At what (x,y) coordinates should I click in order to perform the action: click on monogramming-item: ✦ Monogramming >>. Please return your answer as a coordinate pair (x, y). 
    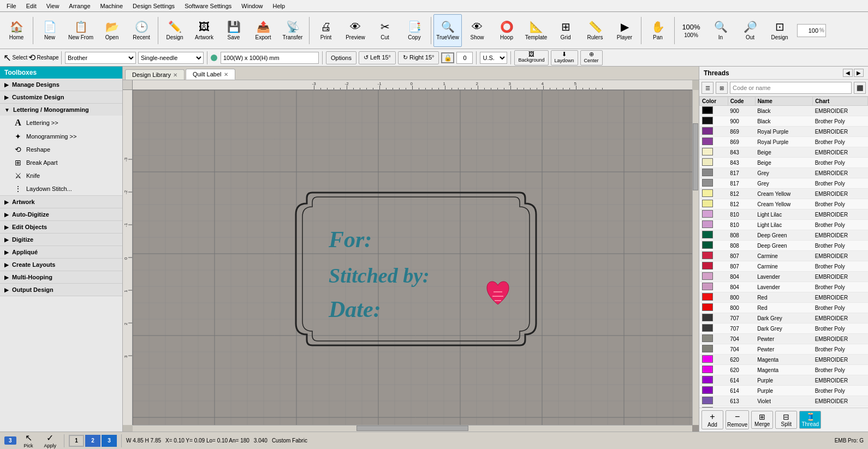
    Looking at the image, I should click on (61, 136).